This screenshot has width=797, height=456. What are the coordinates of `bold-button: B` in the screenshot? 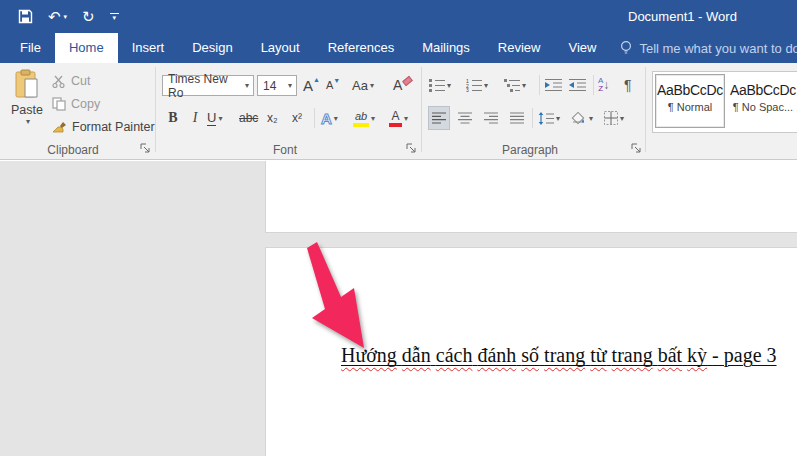 It's located at (173, 118).